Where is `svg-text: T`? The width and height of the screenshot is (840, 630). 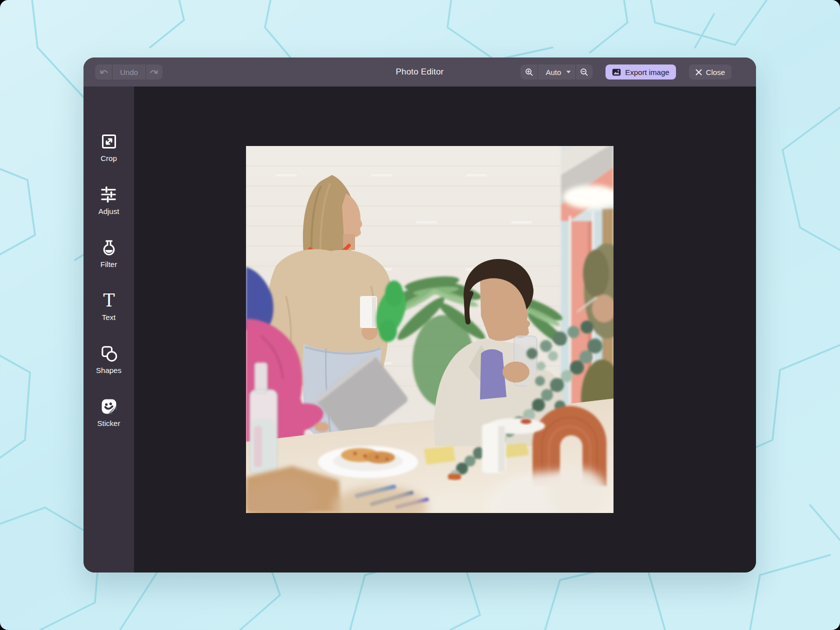
svg-text: T is located at coordinates (109, 300).